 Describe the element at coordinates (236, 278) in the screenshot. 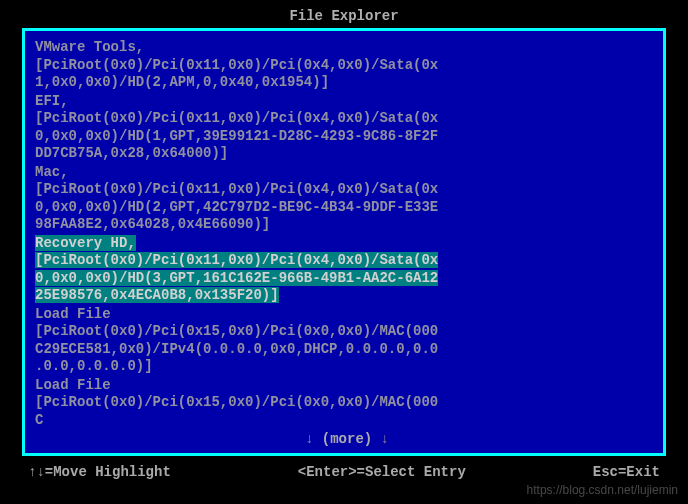

I see `entry-path-segment: 0,0x0,0x0)/HD(3,GPT,161C162E-966B-49B1-A…` at that location.